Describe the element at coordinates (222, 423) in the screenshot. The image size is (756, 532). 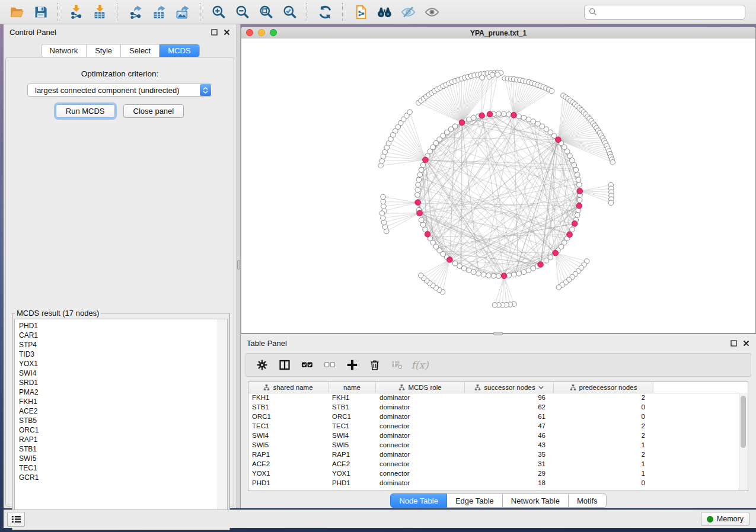
I see `mcds-result-scrollbar` at that location.